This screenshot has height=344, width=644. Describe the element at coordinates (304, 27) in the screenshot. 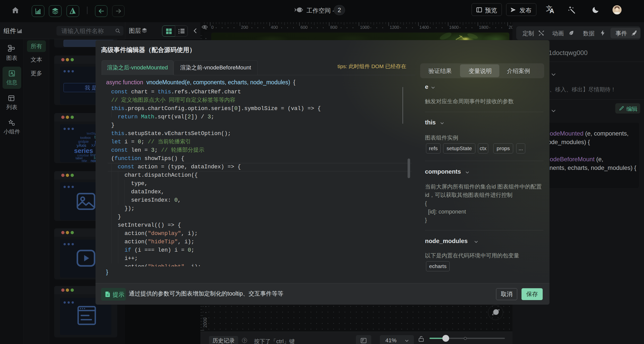

I see `svg-text: 600` at that location.